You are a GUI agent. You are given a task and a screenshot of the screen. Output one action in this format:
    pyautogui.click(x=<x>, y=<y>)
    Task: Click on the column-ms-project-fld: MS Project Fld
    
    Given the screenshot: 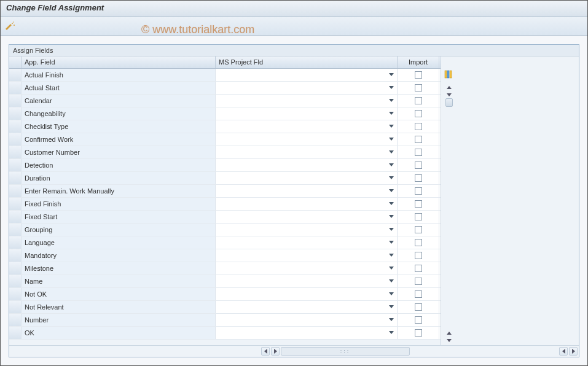 What is the action you would take?
    pyautogui.click(x=307, y=63)
    